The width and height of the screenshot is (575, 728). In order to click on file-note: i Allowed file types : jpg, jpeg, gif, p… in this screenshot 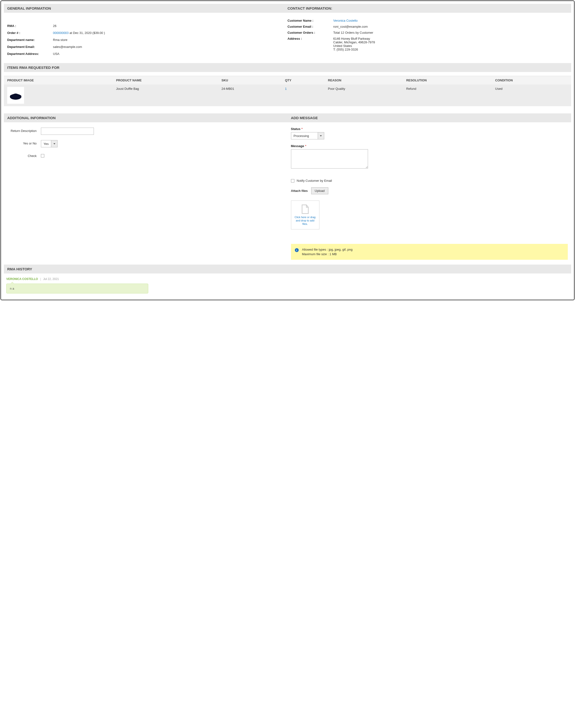, I will do `click(430, 252)`.